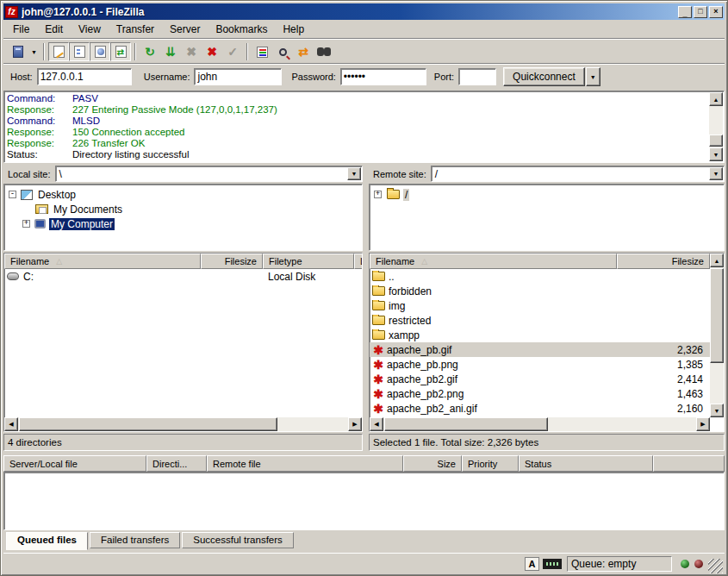  What do you see at coordinates (183, 424) in the screenshot?
I see `local-horizontal-scrollbar: ◀ ▶` at bounding box center [183, 424].